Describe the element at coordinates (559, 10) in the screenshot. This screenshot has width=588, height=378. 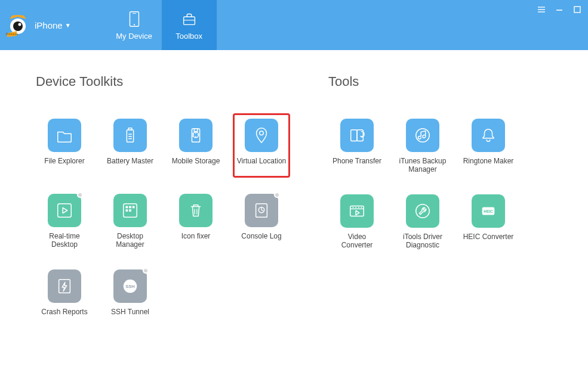
I see `minimize-button` at that location.